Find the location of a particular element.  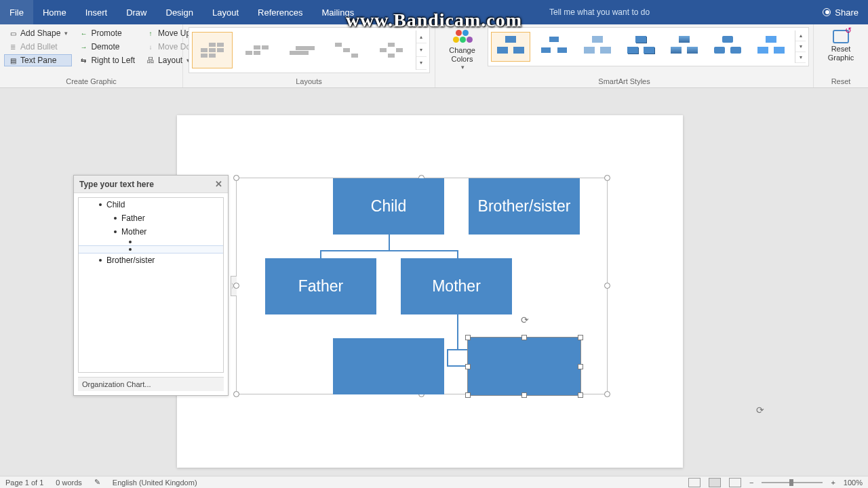

tab-references: References is located at coordinates (280, 12).